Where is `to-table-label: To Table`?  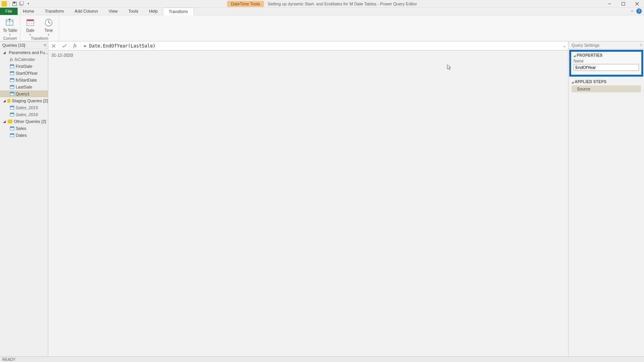
to-table-label: To Table is located at coordinates (10, 31).